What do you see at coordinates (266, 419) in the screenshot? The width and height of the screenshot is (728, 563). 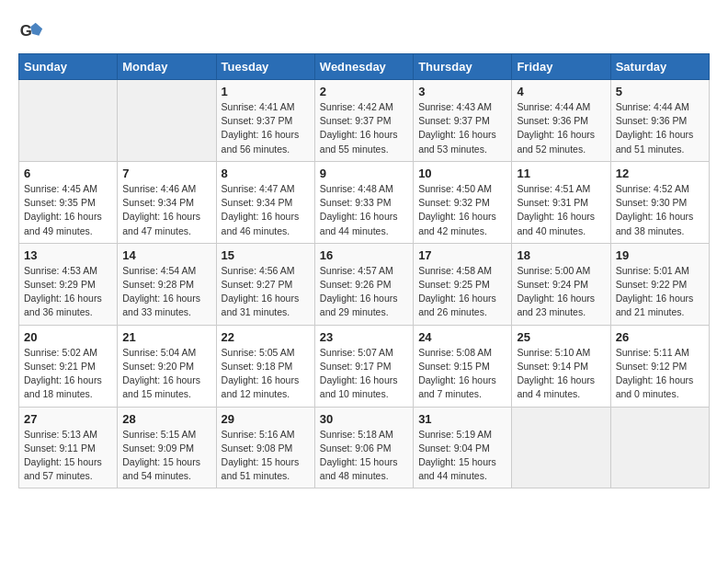 I see `day-number: 29` at bounding box center [266, 419].